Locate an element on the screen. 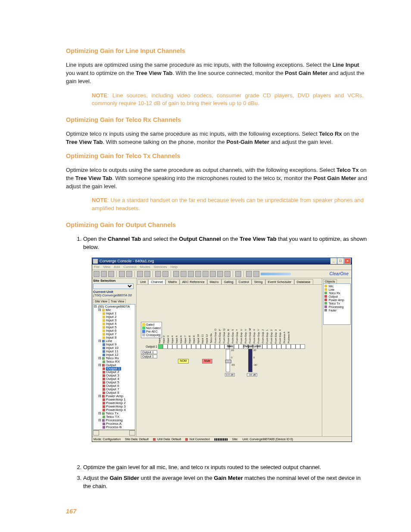 This screenshot has height=532, width=411. menu-add: Add is located at coordinates (117, 267).